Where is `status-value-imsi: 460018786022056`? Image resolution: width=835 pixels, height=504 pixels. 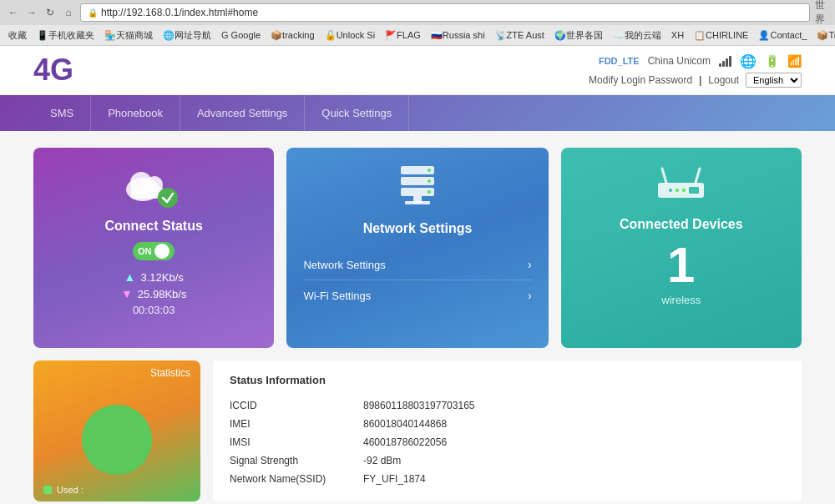 status-value-imsi: 460018786022056 is located at coordinates (574, 442).